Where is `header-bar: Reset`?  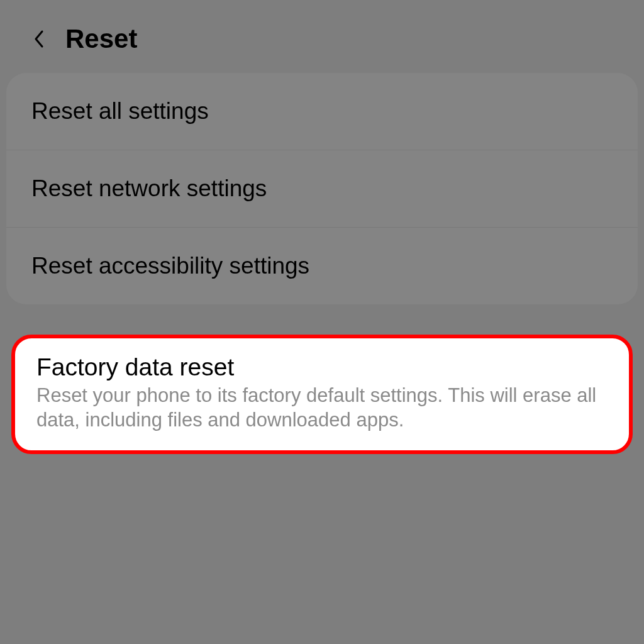 header-bar: Reset is located at coordinates (322, 36).